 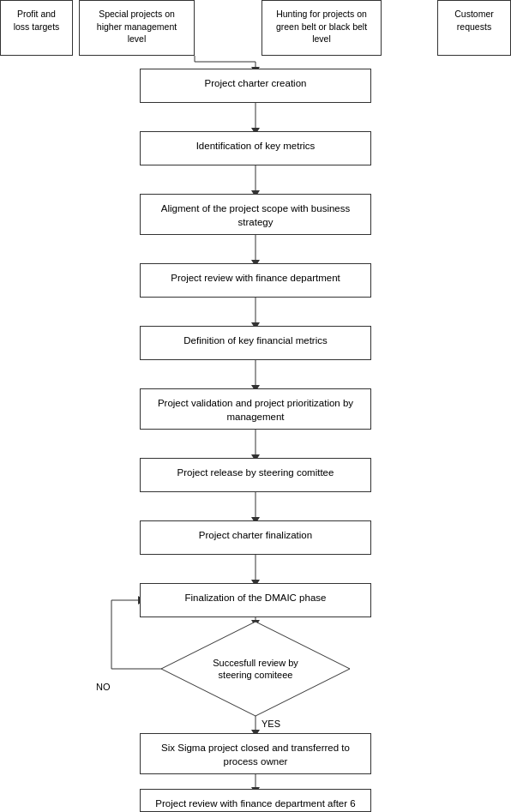 What do you see at coordinates (256, 280) in the screenshot?
I see `step-finance-review: Project review with finance department` at bounding box center [256, 280].